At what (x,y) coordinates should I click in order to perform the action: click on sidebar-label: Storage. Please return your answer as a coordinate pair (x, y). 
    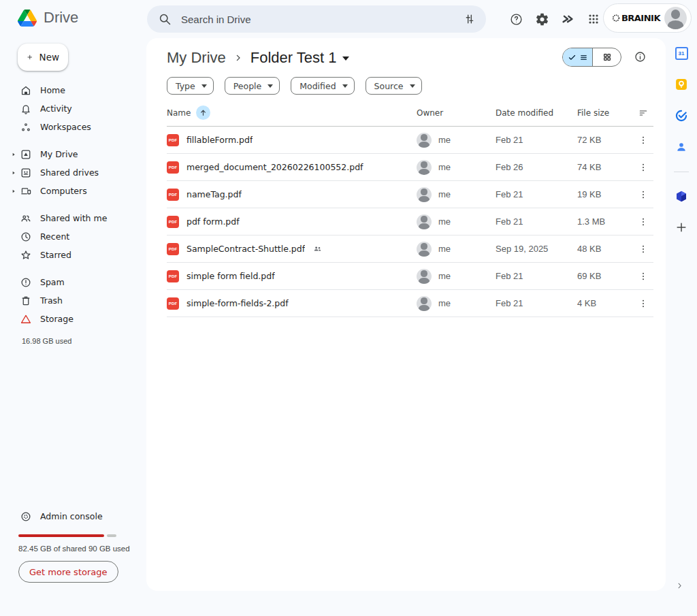
    Looking at the image, I should click on (57, 319).